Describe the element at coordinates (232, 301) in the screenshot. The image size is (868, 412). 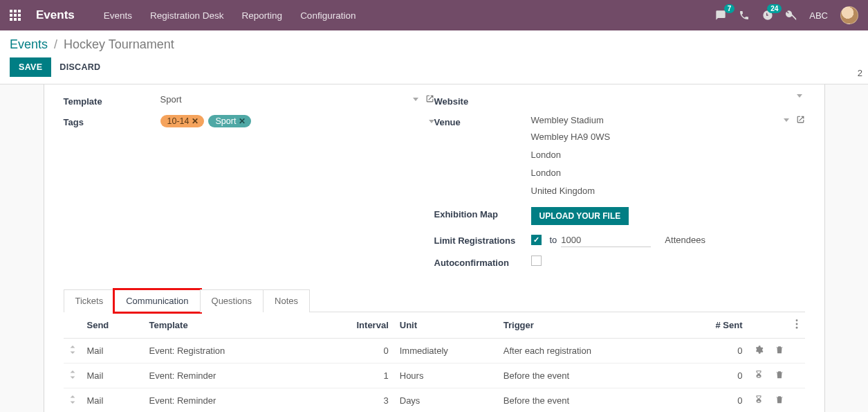
I see `tab-questions: Questions` at that location.